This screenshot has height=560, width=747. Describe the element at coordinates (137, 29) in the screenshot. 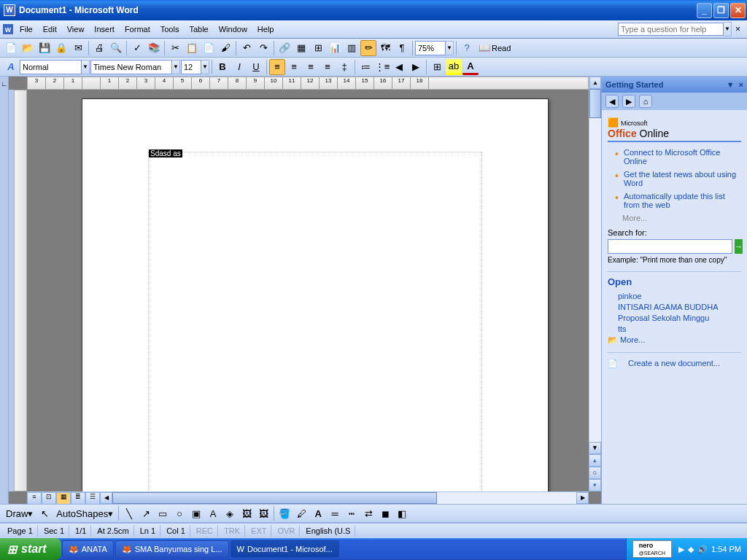

I see `menu-format: Format` at that location.